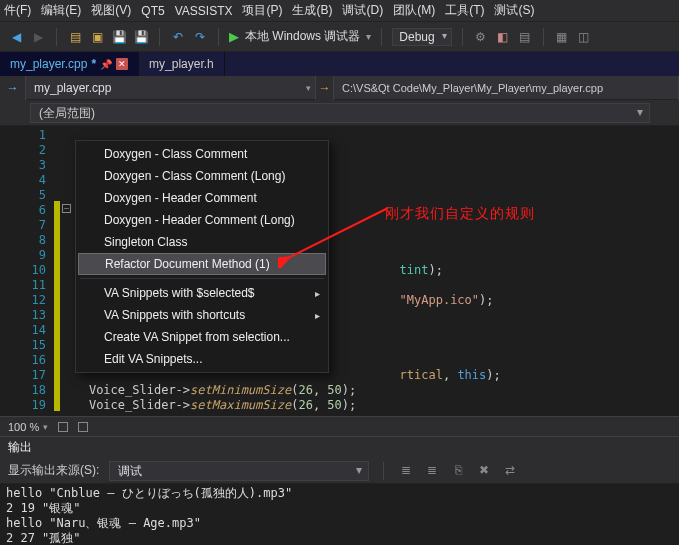  Describe the element at coordinates (111, 10) in the screenshot. I see `menu-view: 视图(V)` at that location.